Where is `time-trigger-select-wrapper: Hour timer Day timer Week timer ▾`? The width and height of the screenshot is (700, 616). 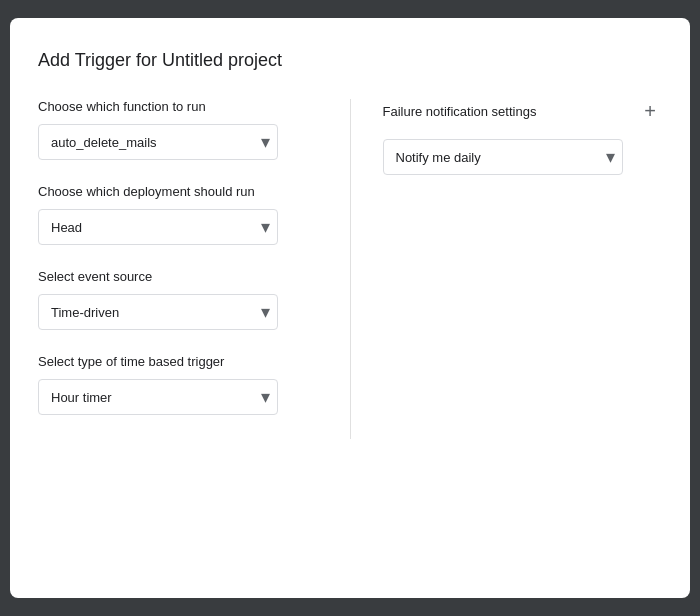 time-trigger-select-wrapper: Hour timer Day timer Week timer ▾ is located at coordinates (158, 397).